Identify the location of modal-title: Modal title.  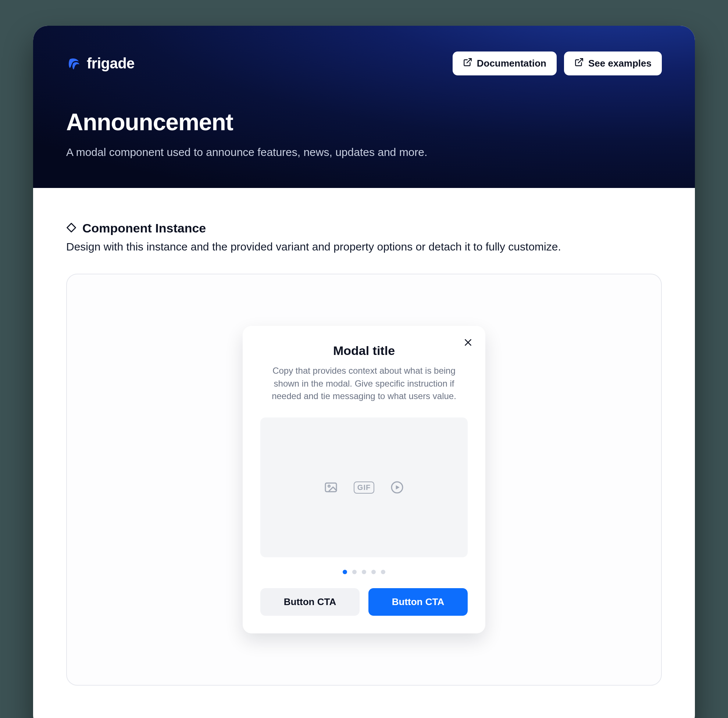
(364, 351).